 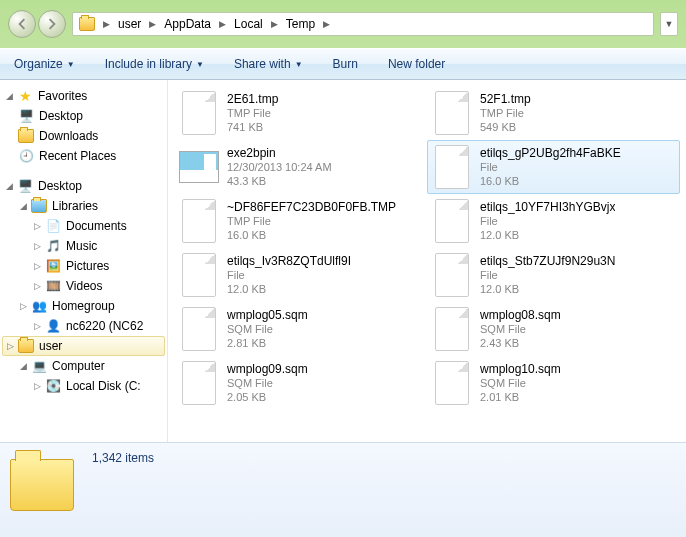 I want to click on file-item: etilqs_Iv3R8ZQTdUlfl9IFile12.0 KB, so click(x=300, y=275).